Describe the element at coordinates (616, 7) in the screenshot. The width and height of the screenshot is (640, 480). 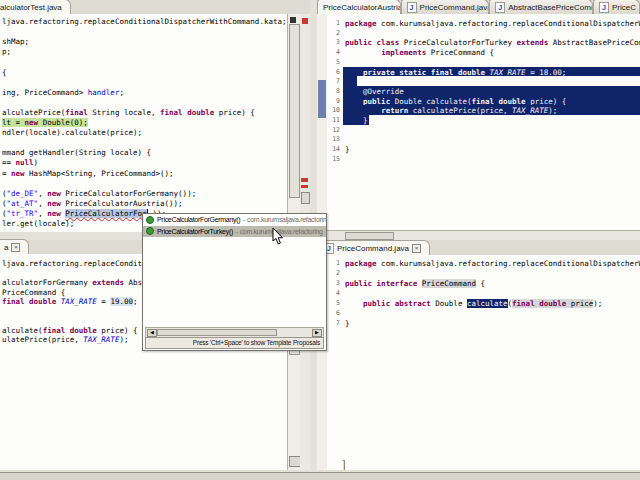
I see `tab-pricecalculator-turkey: J PriceC` at that location.